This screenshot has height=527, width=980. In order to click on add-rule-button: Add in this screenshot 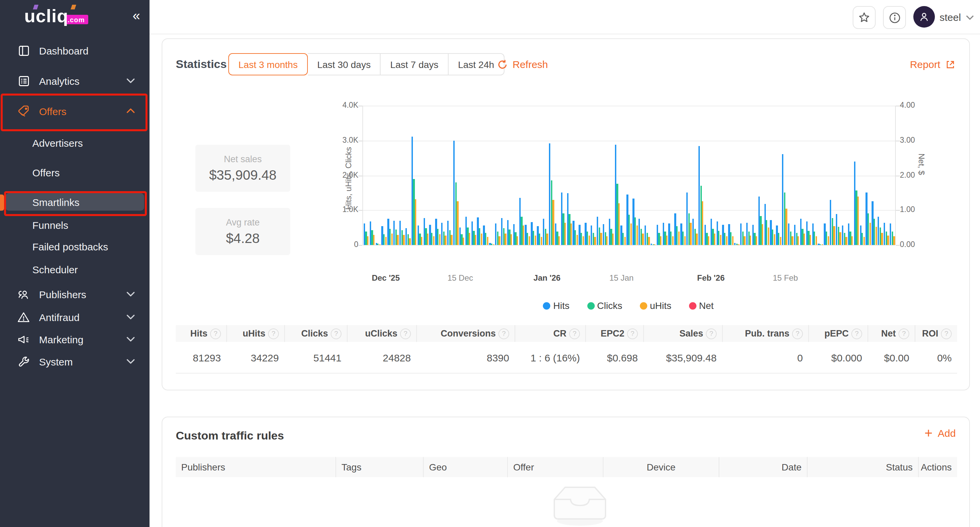, I will do `click(940, 433)`.